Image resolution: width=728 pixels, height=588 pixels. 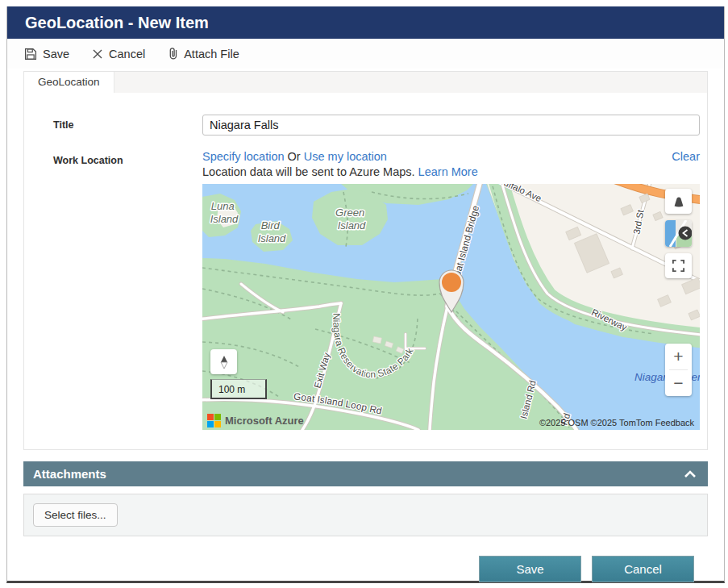 I want to click on or-text: Or, so click(x=294, y=156).